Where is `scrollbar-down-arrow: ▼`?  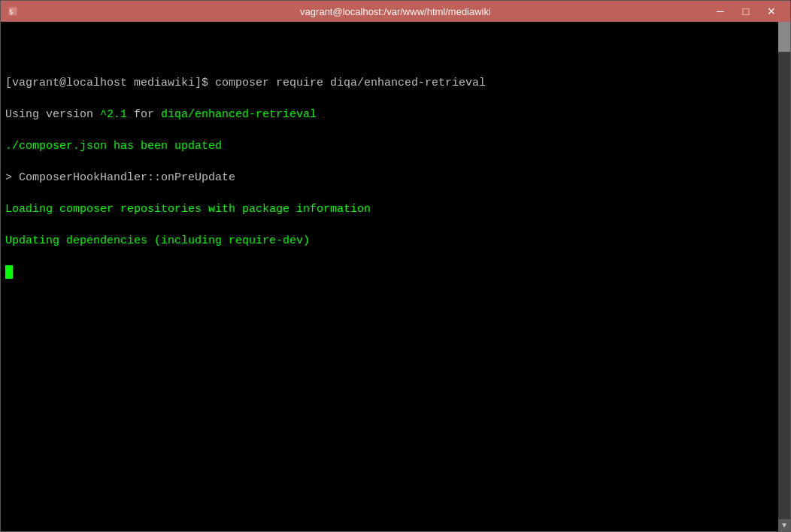 scrollbar-down-arrow: ▼ is located at coordinates (784, 525).